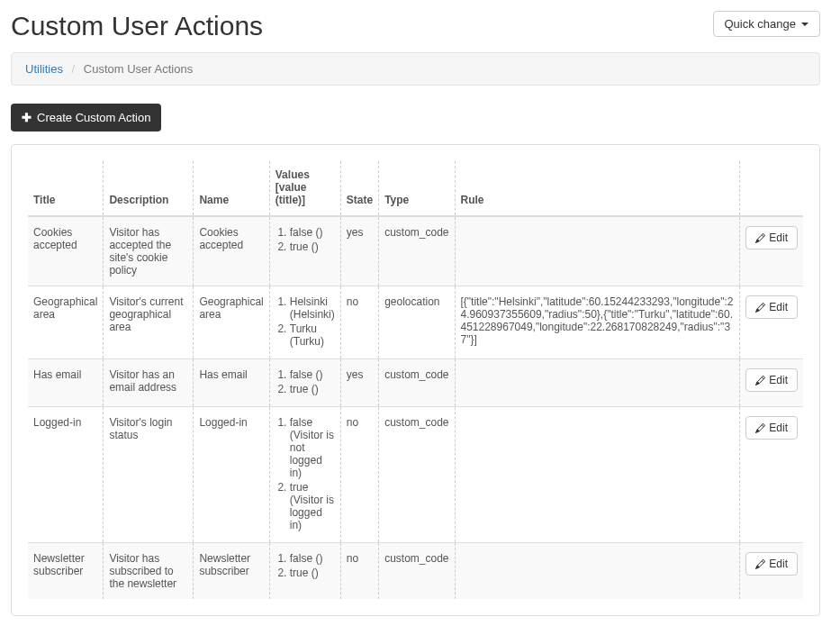 Image resolution: width=831 pixels, height=644 pixels. What do you see at coordinates (66, 251) in the screenshot?
I see `cell-title: Cookies accepted` at bounding box center [66, 251].